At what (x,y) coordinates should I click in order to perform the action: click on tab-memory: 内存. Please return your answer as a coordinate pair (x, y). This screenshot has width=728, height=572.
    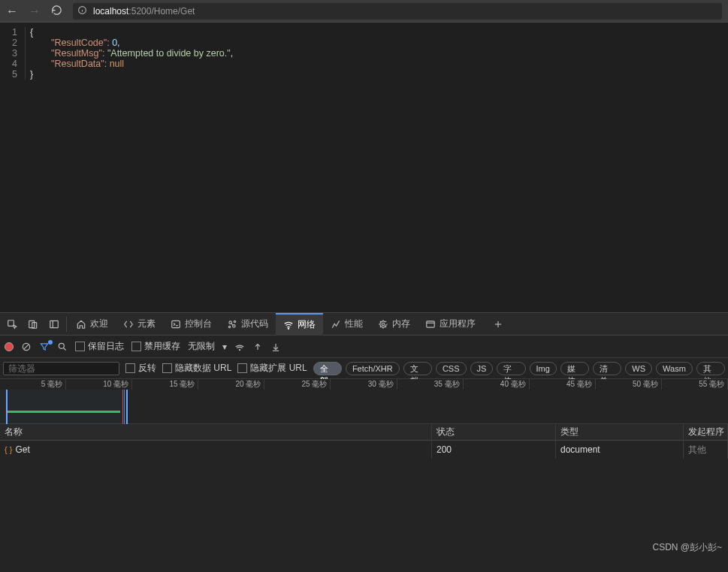
    Looking at the image, I should click on (394, 324).